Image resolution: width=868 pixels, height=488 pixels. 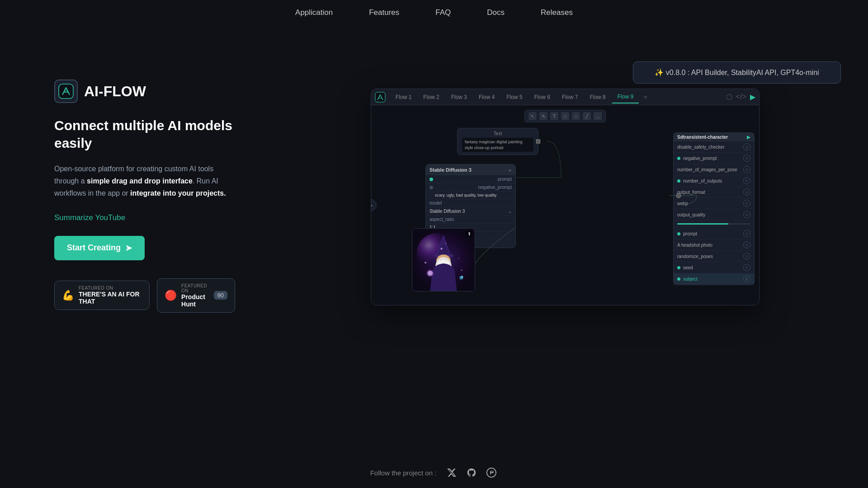 I want to click on ai-badge-icon: 💪, so click(x=68, y=296).